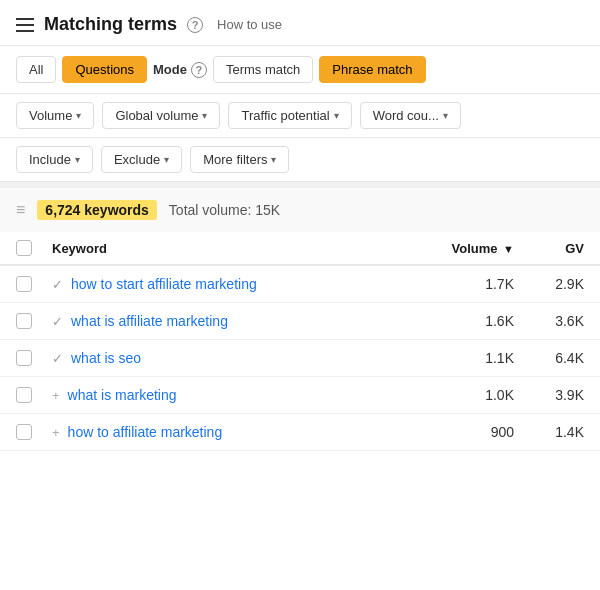 The image size is (600, 590). What do you see at coordinates (549, 358) in the screenshot?
I see `gv-cell-2: 6.4K` at bounding box center [549, 358].